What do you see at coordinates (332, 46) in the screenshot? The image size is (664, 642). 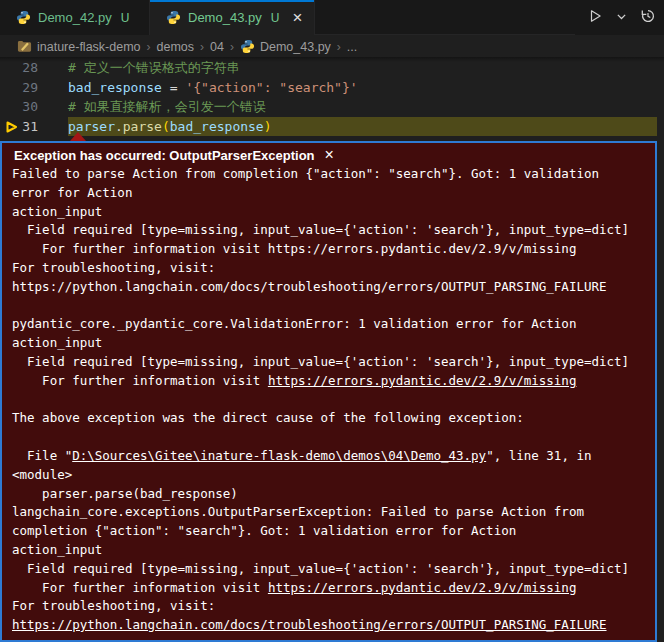 I see `breadcrumb: inature-flask-demo›demos›04›Demo_43.py›.…` at bounding box center [332, 46].